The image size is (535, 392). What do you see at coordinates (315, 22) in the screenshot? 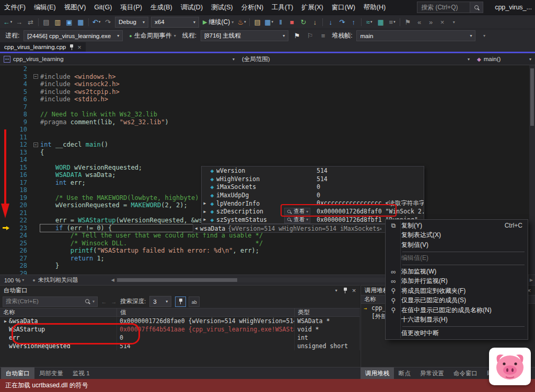
I see `show-next-statement-icon` at bounding box center [315, 22].